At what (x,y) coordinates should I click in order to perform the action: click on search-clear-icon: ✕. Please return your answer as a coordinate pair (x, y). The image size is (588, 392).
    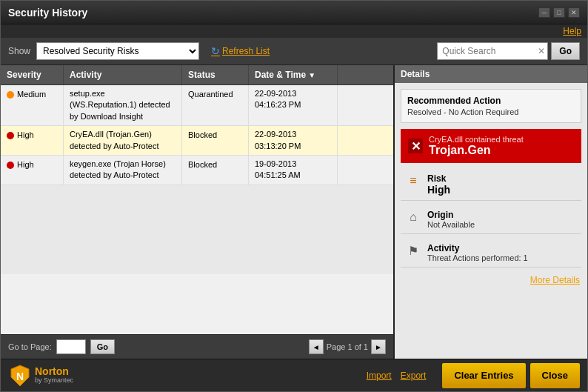
    Looking at the image, I should click on (541, 51).